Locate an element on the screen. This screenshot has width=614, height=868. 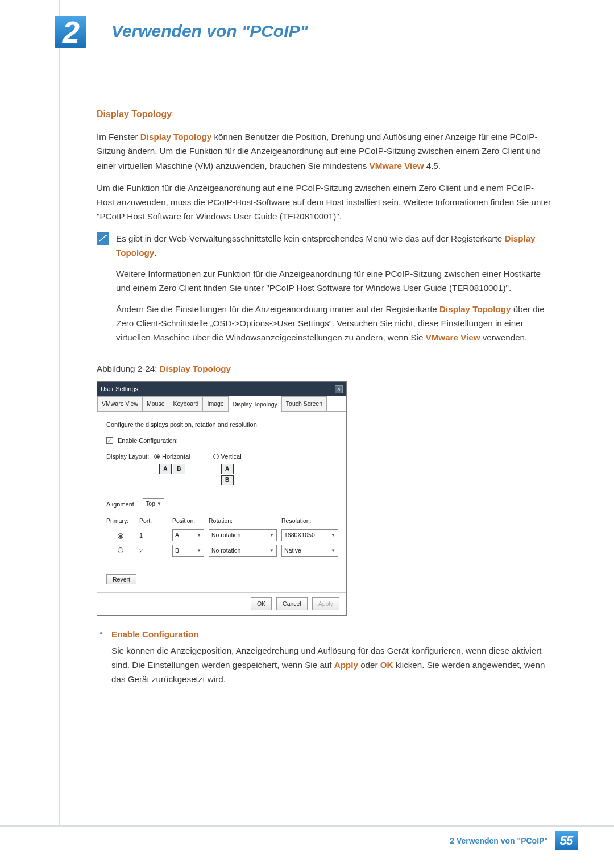
tab-touch-screen: Touch Screen is located at coordinates (304, 404).